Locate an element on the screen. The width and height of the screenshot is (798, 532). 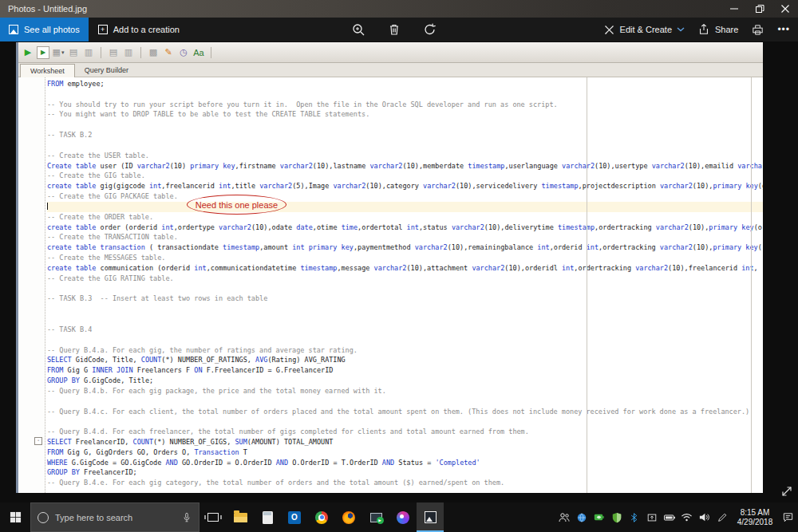
minimize-icon is located at coordinates (734, 9).